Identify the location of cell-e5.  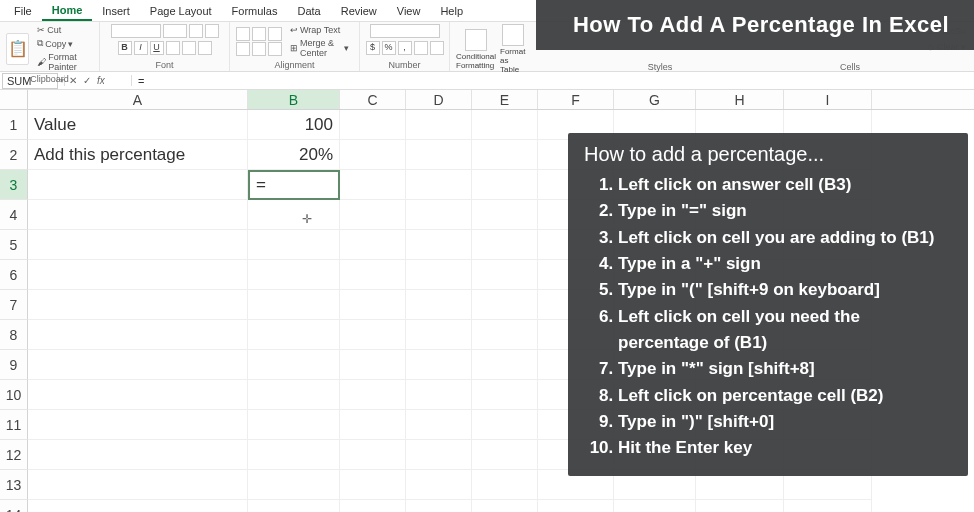
(505, 245).